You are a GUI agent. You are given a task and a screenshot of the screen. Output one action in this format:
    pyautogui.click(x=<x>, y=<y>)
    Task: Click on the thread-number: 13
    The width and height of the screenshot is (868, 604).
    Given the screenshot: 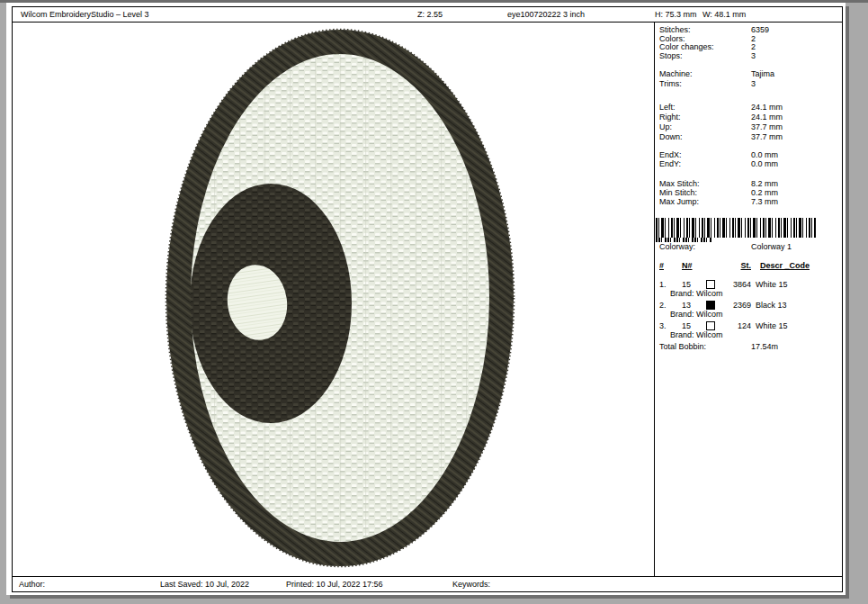 What is the action you would take?
    pyautogui.click(x=692, y=305)
    